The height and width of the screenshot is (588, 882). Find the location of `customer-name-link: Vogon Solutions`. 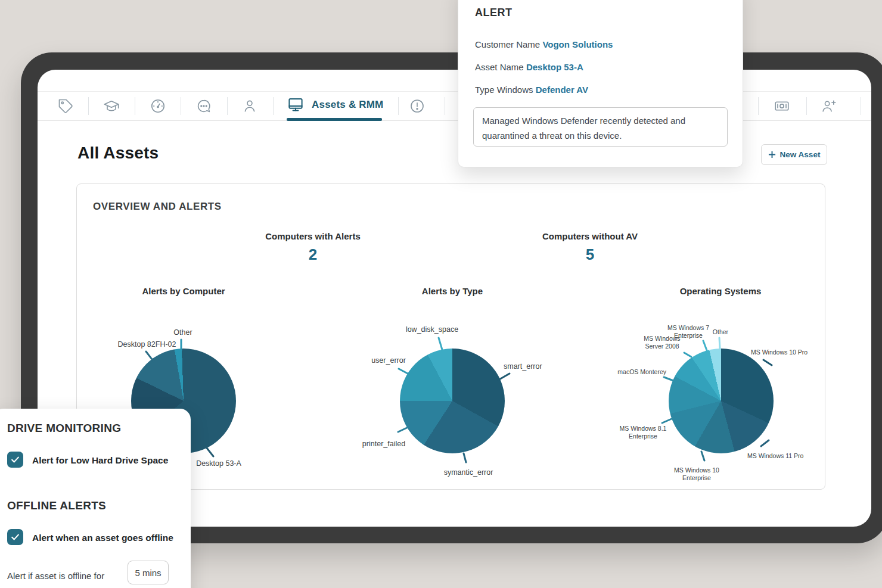

customer-name-link: Vogon Solutions is located at coordinates (577, 44).